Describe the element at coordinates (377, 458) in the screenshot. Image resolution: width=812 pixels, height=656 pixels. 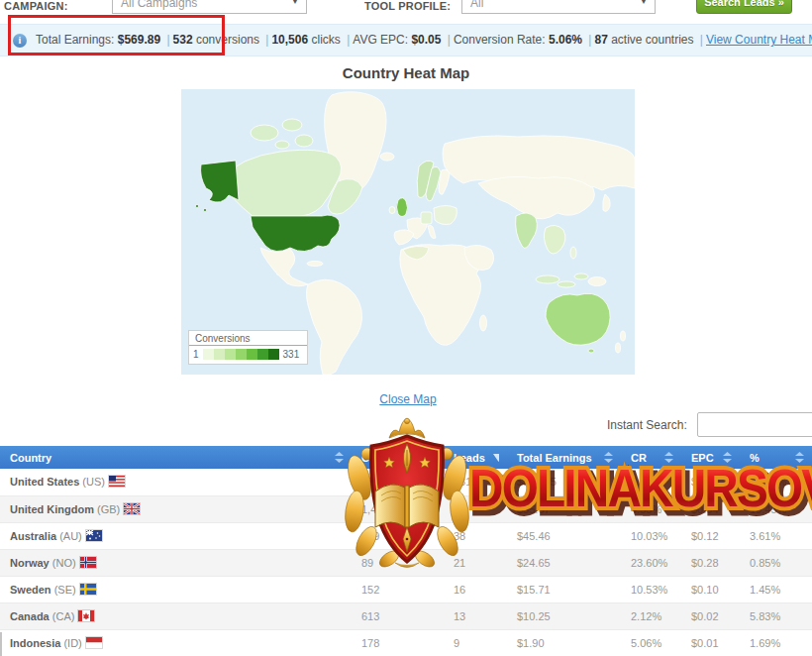
I see `column-label: Clicks` at that location.